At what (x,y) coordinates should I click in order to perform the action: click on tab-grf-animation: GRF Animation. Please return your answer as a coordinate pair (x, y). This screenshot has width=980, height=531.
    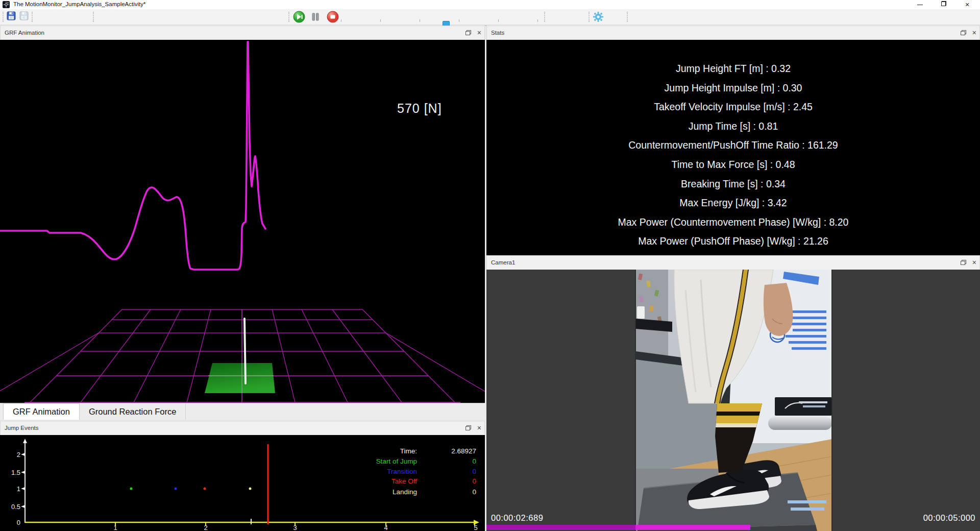
    Looking at the image, I should click on (41, 412).